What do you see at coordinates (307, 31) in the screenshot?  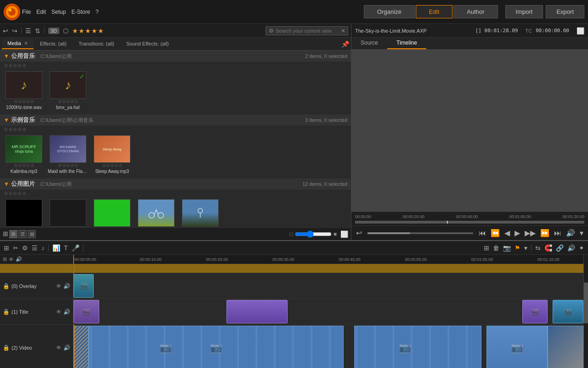 I see `search-input` at bounding box center [307, 31].